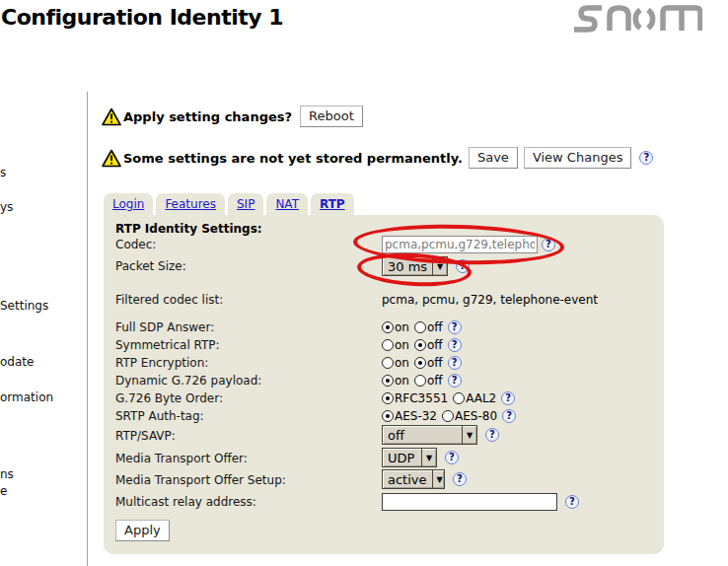 Image resolution: width=728 pixels, height=566 pixels. What do you see at coordinates (407, 479) in the screenshot?
I see `media-transport-offer-setup-value: active` at bounding box center [407, 479].